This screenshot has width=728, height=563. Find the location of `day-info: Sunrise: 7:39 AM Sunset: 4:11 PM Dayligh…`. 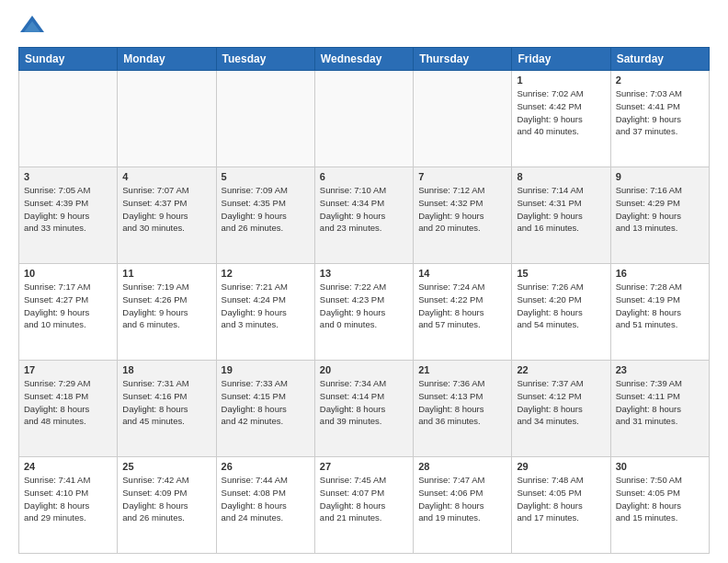

day-info: Sunrise: 7:39 AM Sunset: 4:11 PM Dayligh… is located at coordinates (660, 403).